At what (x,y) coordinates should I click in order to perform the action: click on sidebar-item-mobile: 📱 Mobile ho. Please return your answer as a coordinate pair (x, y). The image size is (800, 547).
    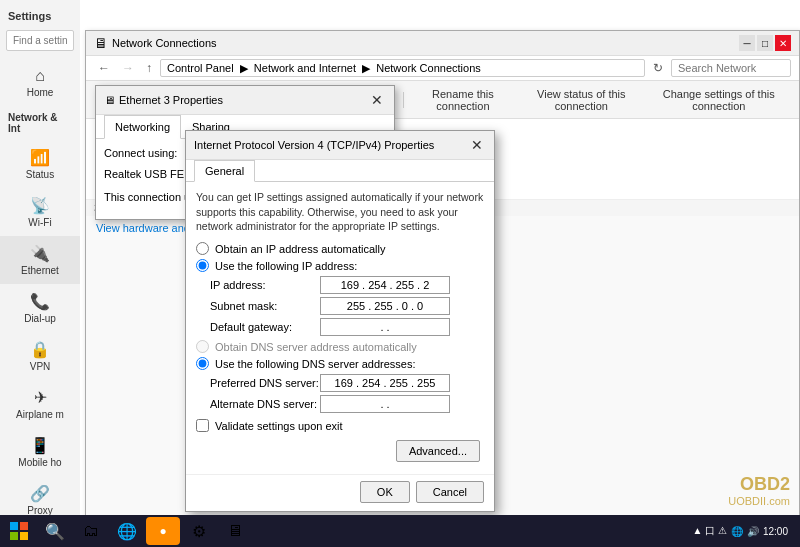
    Looking at the image, I should click on (40, 452).